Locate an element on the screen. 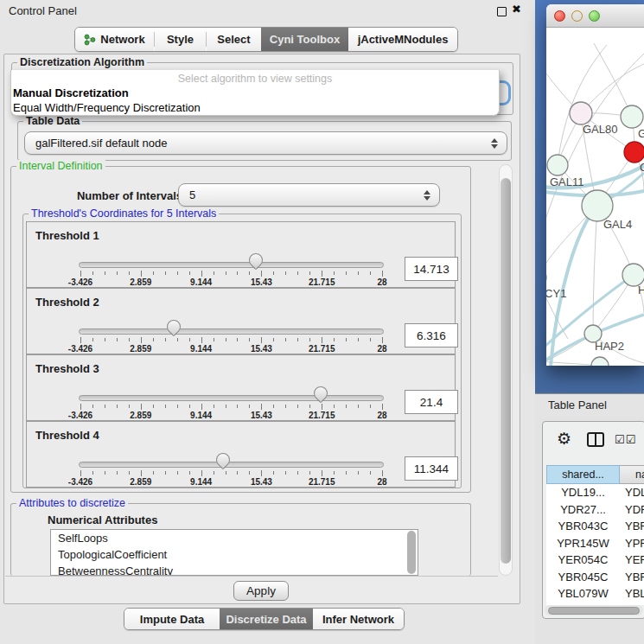 This screenshot has height=644, width=644. tab-label: Select is located at coordinates (233, 40).